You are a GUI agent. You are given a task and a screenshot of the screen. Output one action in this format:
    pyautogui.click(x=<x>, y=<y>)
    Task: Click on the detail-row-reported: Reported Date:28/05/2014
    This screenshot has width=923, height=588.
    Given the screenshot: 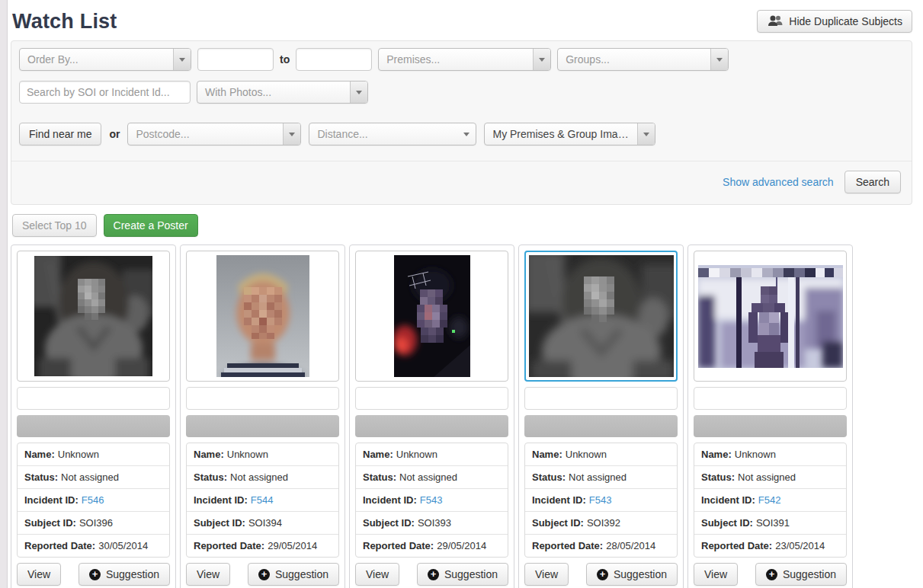 What is the action you would take?
    pyautogui.click(x=601, y=545)
    